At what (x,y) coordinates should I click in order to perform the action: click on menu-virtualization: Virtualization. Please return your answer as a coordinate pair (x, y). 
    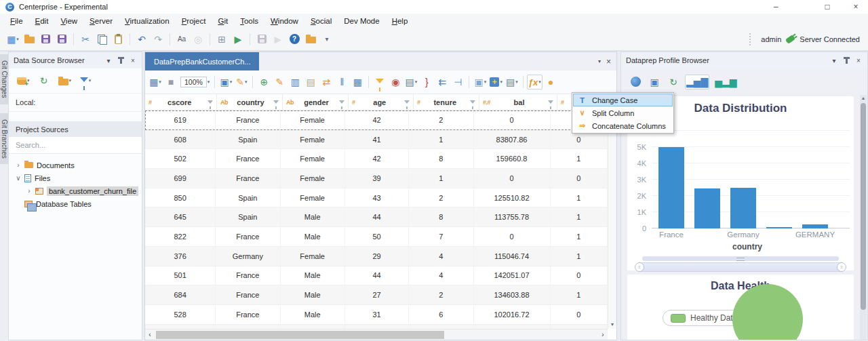
    Looking at the image, I should click on (147, 21).